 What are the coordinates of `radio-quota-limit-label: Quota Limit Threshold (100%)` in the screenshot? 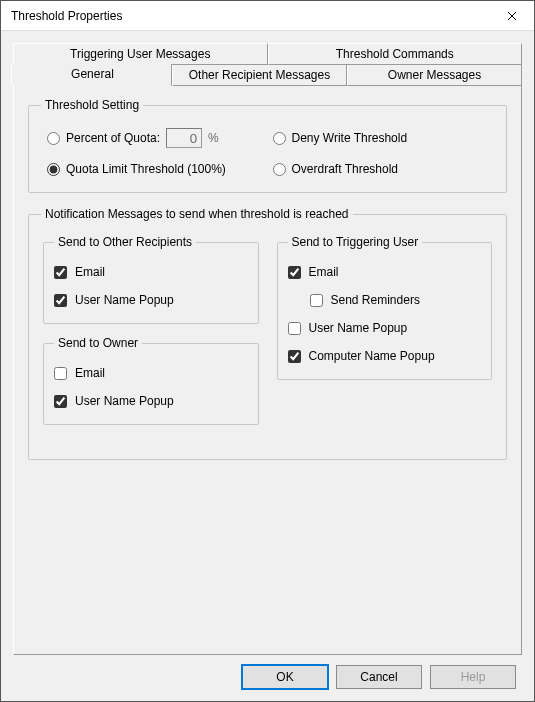 It's located at (146, 169).